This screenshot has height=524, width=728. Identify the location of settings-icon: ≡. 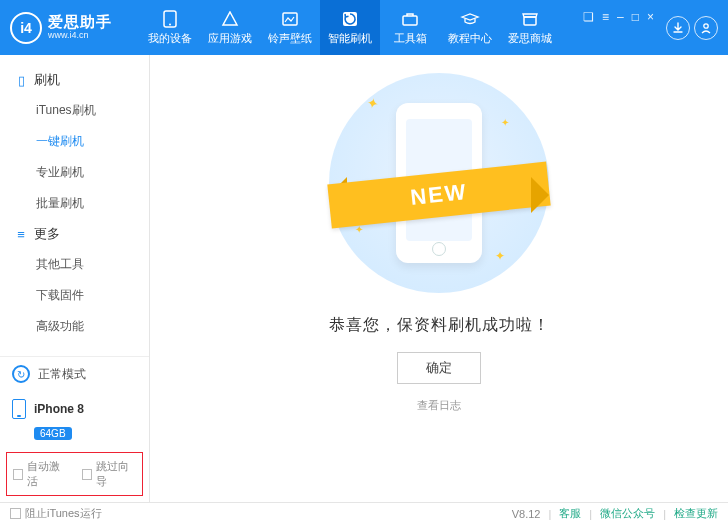
(606, 17).